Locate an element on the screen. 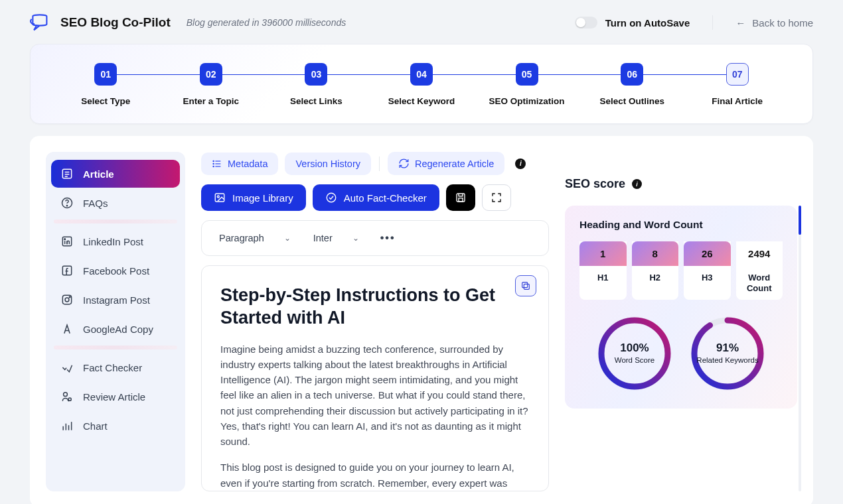 This screenshot has width=843, height=504. generation-time: Blog generated in 396000 milliseconds is located at coordinates (267, 23).